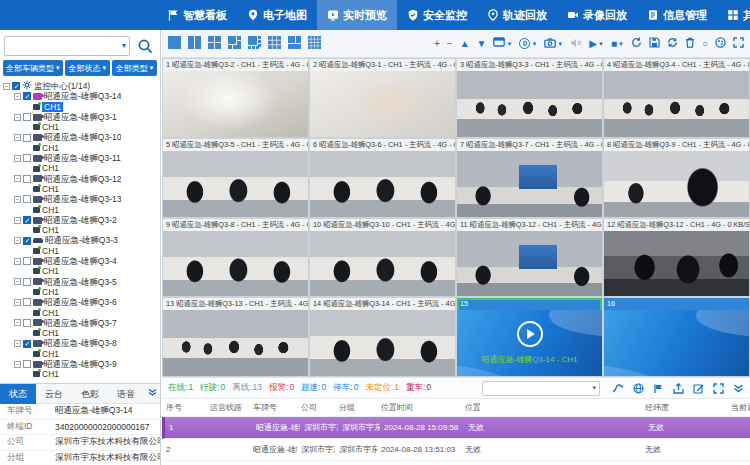 The width and height of the screenshot is (750, 465). What do you see at coordinates (437, 15) in the screenshot?
I see `nav-tab-4: 安全监控` at bounding box center [437, 15].